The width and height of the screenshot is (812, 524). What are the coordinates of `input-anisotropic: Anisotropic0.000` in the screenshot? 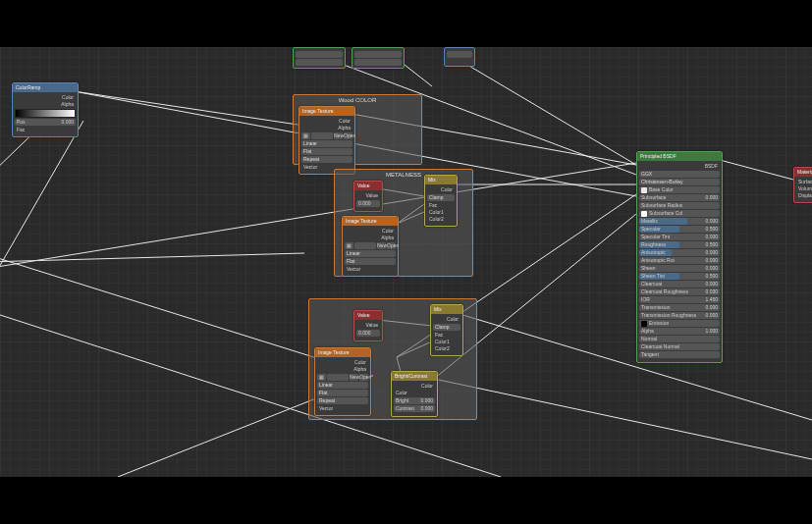 It's located at (679, 253).